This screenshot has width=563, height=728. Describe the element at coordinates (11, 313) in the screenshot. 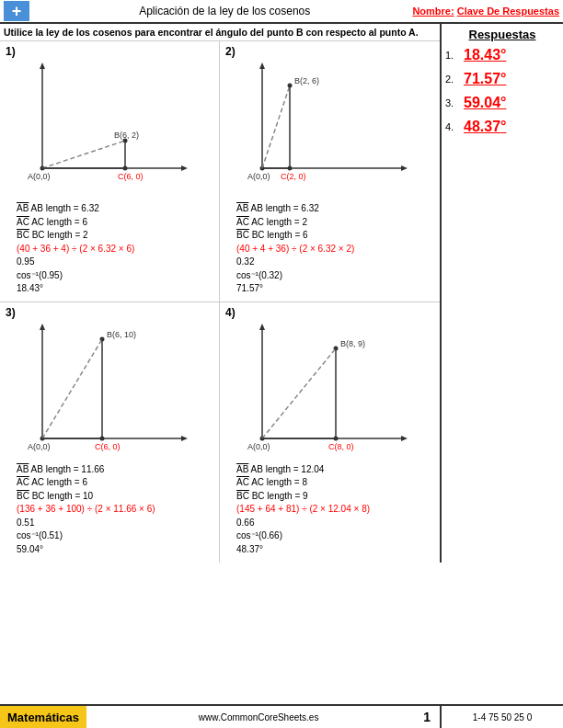

I see `problem-3-num: 3)` at that location.